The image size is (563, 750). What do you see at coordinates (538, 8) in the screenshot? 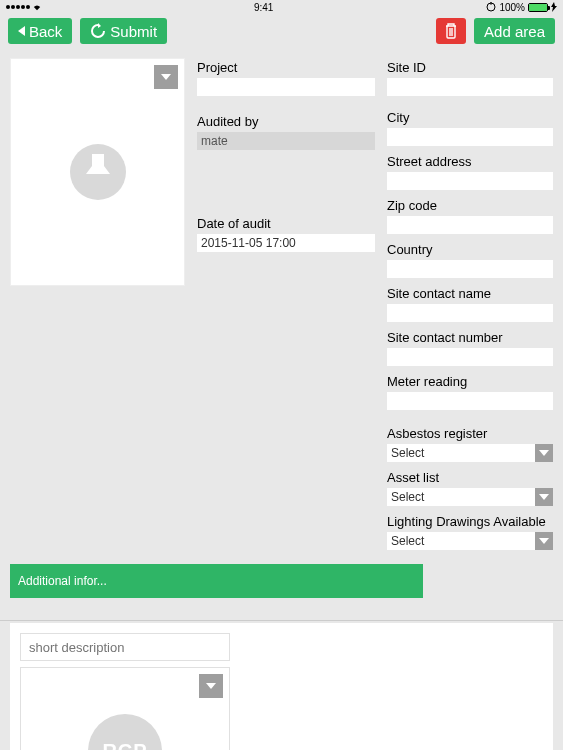
I see `battery-icon` at bounding box center [538, 8].